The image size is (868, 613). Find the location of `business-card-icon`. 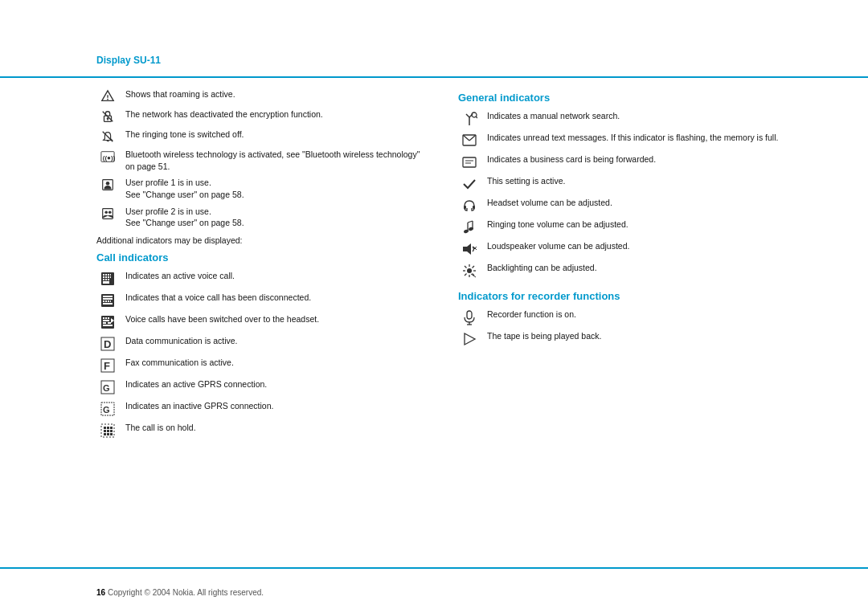

business-card-icon is located at coordinates (469, 162).